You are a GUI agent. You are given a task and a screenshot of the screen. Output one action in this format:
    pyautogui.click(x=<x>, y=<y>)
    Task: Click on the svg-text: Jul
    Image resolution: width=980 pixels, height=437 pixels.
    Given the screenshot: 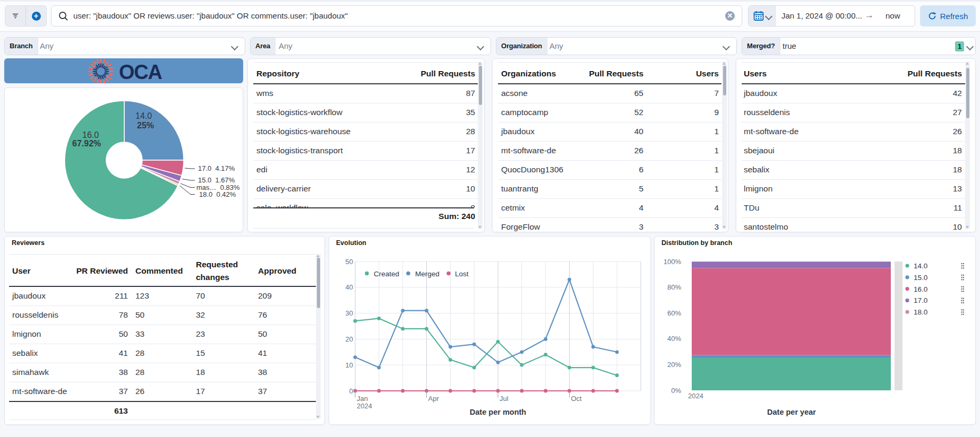 What is the action you would take?
    pyautogui.click(x=504, y=399)
    